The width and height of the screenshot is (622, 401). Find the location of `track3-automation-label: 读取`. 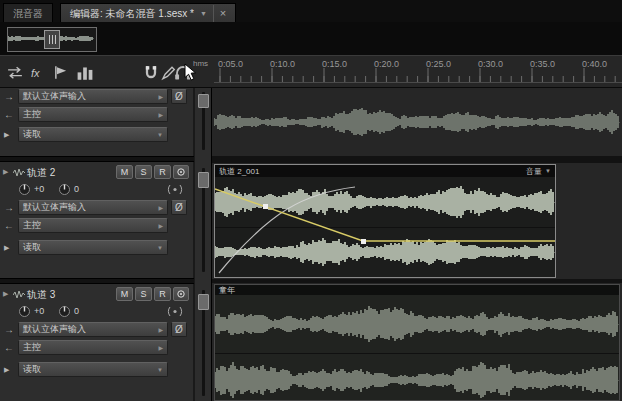

track3-automation-label: 读取 is located at coordinates (32, 370).